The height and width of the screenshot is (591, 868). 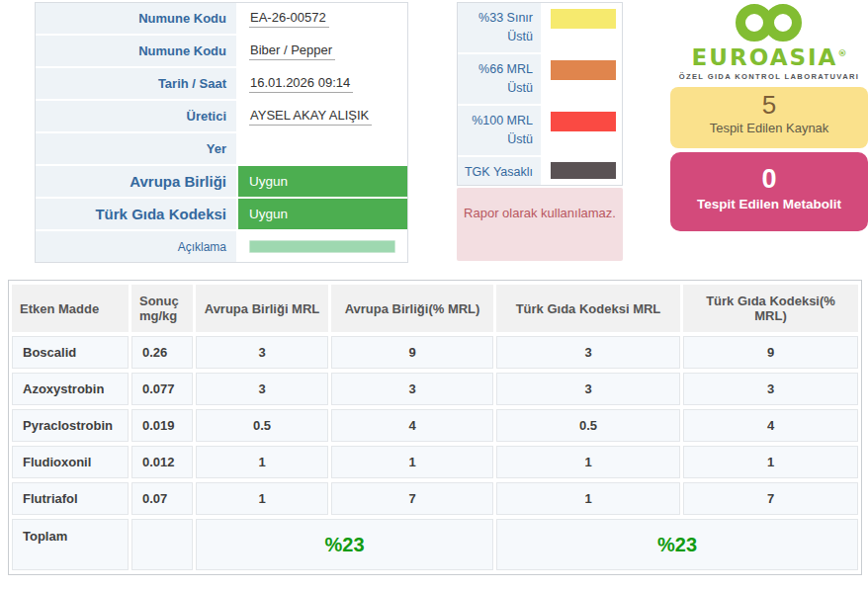 I want to click on datetime-label: Tarih / Saat, so click(x=136, y=83).